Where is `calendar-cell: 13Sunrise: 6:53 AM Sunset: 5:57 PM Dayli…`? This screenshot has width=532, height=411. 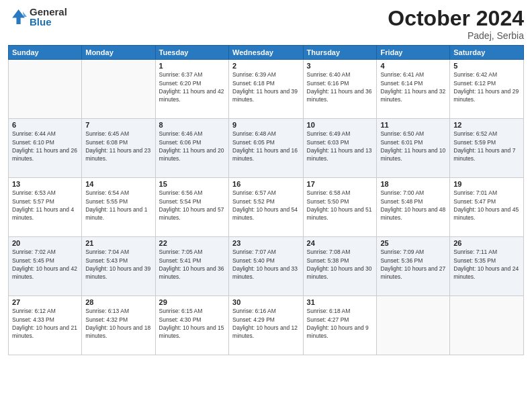 calendar-cell: 13Sunrise: 6:53 AM Sunset: 5:57 PM Dayli… is located at coordinates (46, 208).